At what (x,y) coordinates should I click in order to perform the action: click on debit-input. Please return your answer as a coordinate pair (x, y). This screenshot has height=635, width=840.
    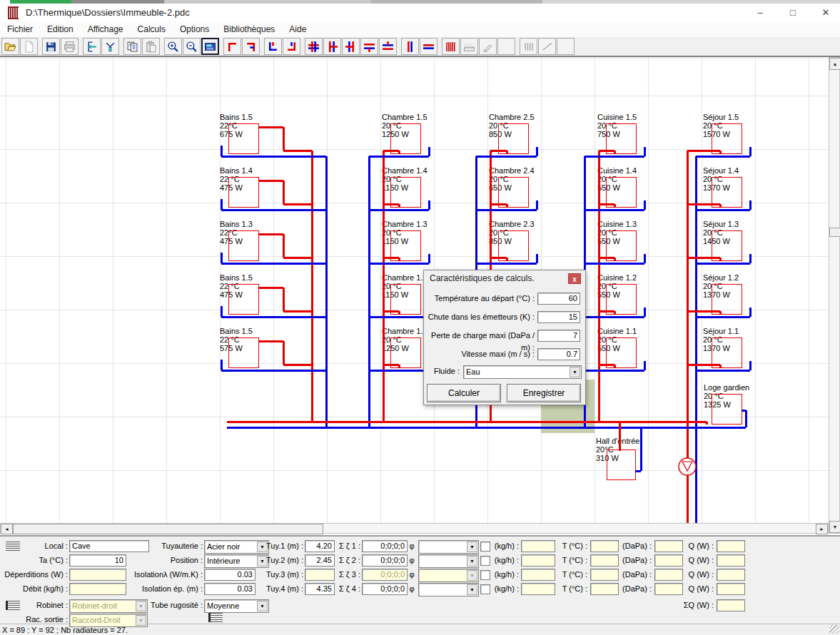
    Looking at the image, I should click on (98, 589).